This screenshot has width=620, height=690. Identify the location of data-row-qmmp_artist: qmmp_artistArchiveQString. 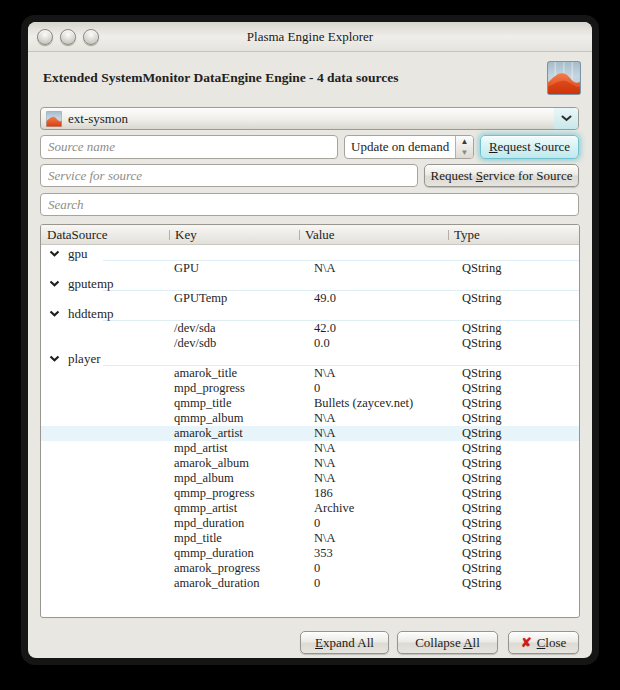
(310, 508).